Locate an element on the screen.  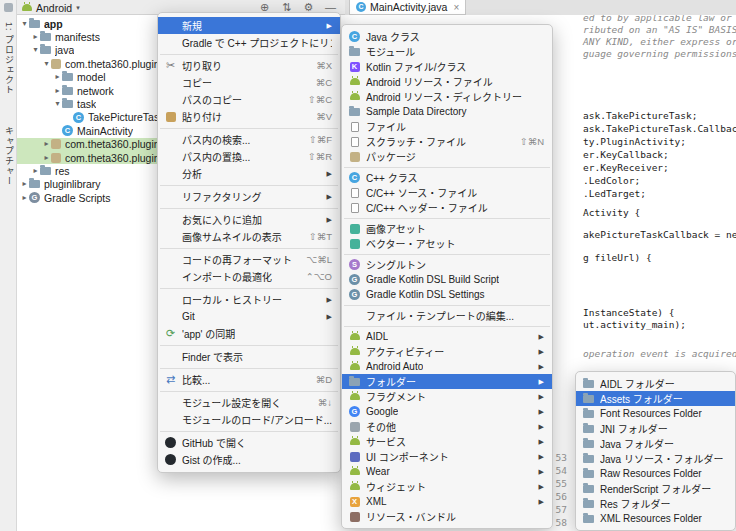
new-menu-item-java-class: CJava クラス is located at coordinates (447, 36).